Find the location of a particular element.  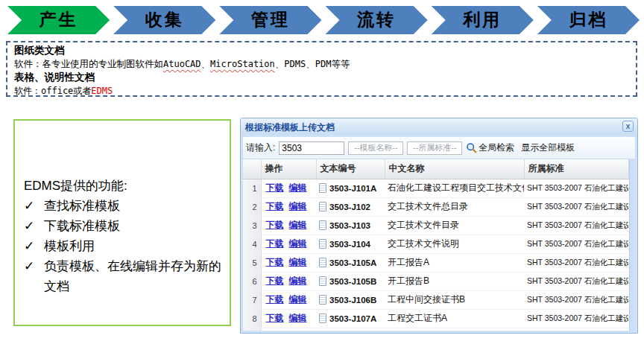

global-search-button: 全局检索 is located at coordinates (490, 147).